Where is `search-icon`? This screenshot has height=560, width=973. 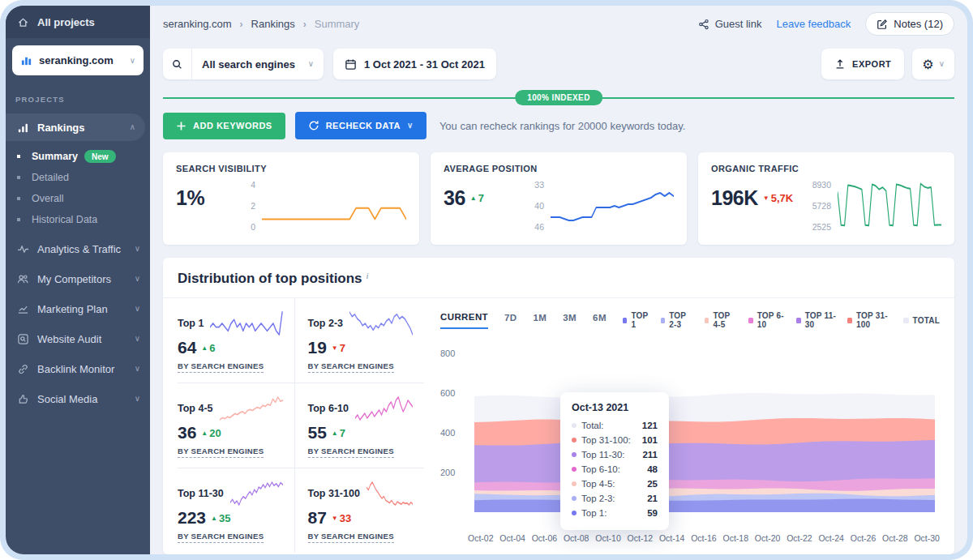
search-icon is located at coordinates (178, 64).